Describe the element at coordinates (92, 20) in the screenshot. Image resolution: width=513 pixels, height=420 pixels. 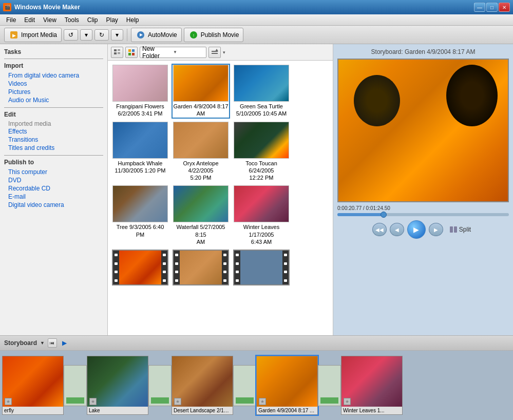
I see `menu-clip: Clip` at that location.